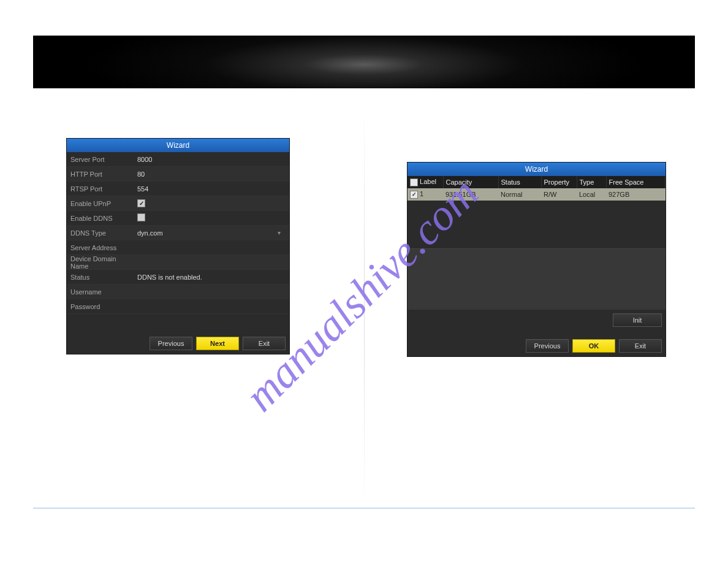 The width and height of the screenshot is (728, 563). Describe the element at coordinates (103, 159) in the screenshot. I see `server-port-label: Server Port` at that location.